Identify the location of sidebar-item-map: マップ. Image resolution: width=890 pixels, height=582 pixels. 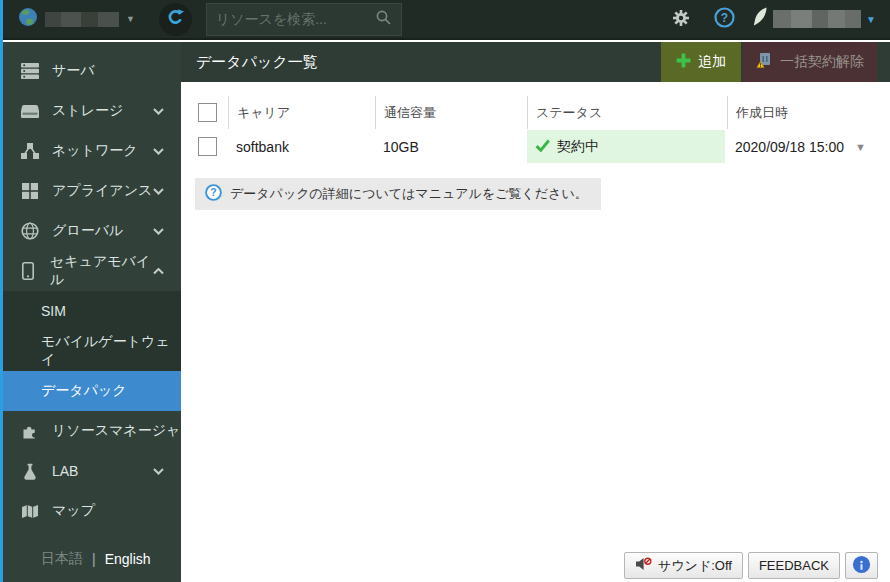
(90, 511).